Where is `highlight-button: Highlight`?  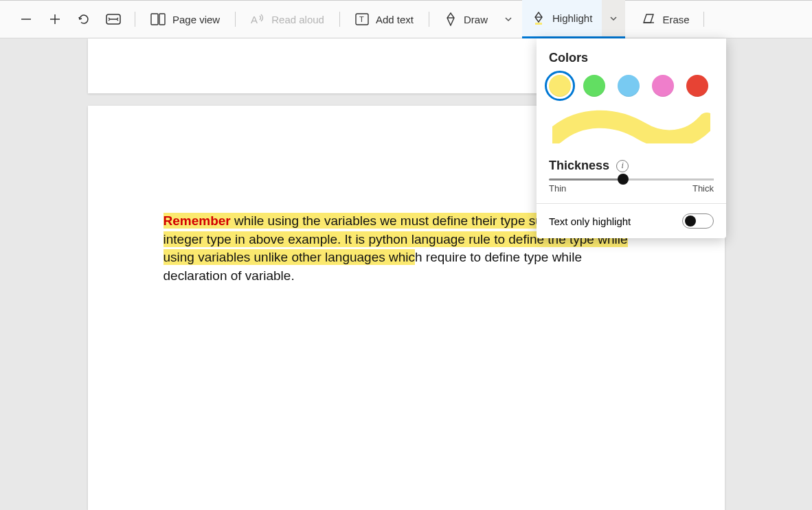
highlight-button: Highlight is located at coordinates (562, 19).